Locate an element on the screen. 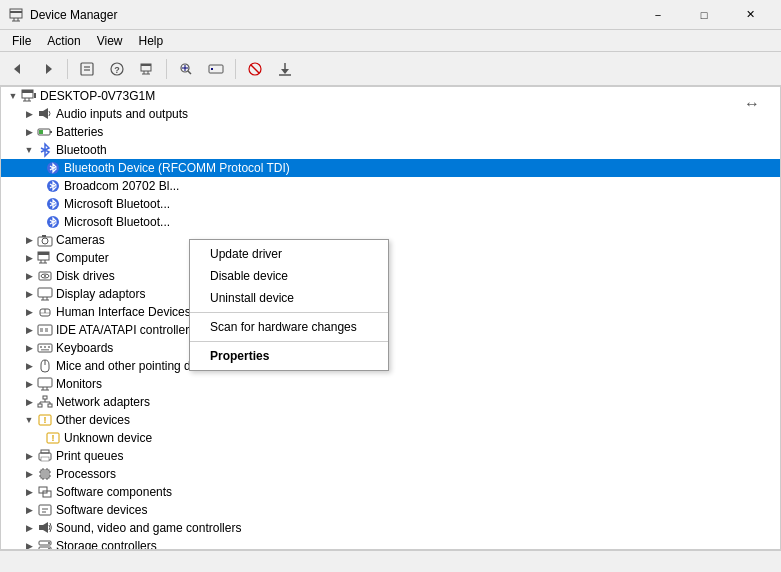 The width and height of the screenshot is (781, 572). tree-item-ms-bt2: Microsoft Bluetoot... is located at coordinates (390, 222).